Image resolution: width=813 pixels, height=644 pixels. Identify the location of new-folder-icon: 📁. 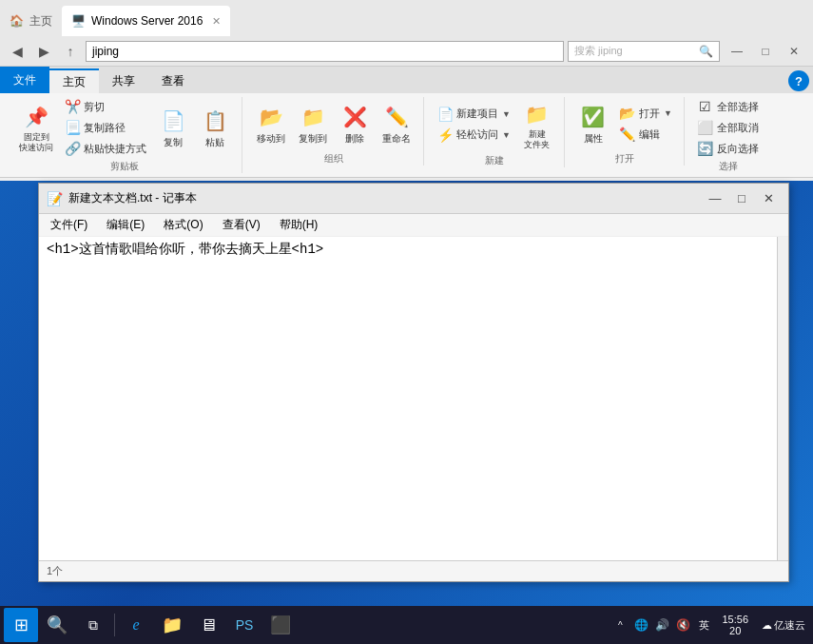
(537, 114).